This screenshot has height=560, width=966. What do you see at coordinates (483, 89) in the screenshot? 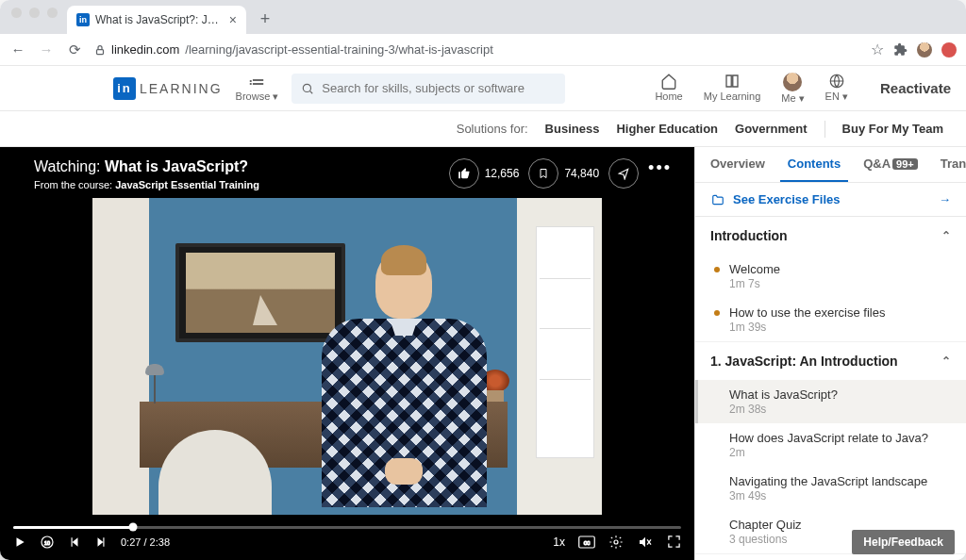
I see `site-header: in LEARNING ≔ Browse ▾ Home` at bounding box center [483, 89].